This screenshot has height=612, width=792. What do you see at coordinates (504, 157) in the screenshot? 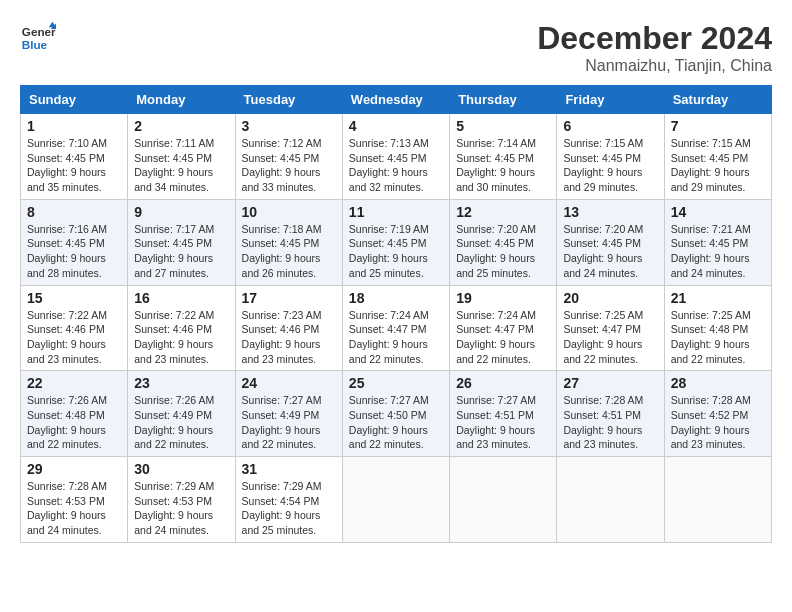
I see `calendar-cell: 5Sunrise: 7:14 AMSunset: 4:45 PMDaylight…` at bounding box center [504, 157].